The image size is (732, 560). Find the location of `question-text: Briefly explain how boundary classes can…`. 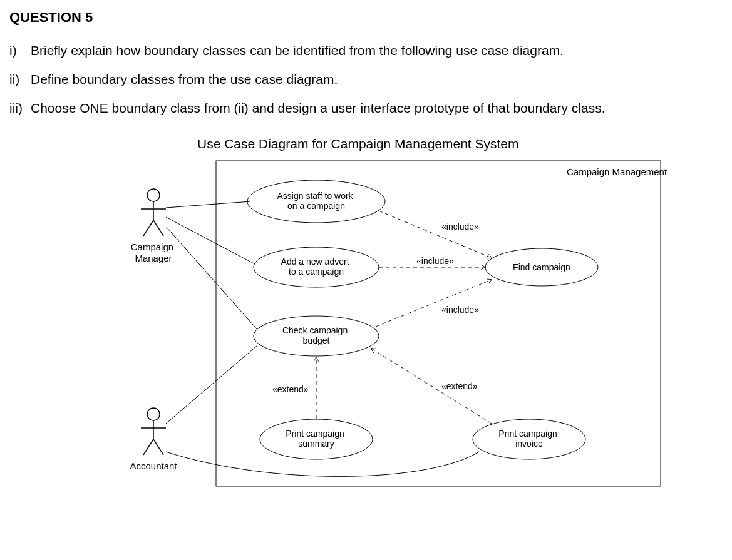

question-text: Briefly explain how boundary classes can… is located at coordinates (377, 51).